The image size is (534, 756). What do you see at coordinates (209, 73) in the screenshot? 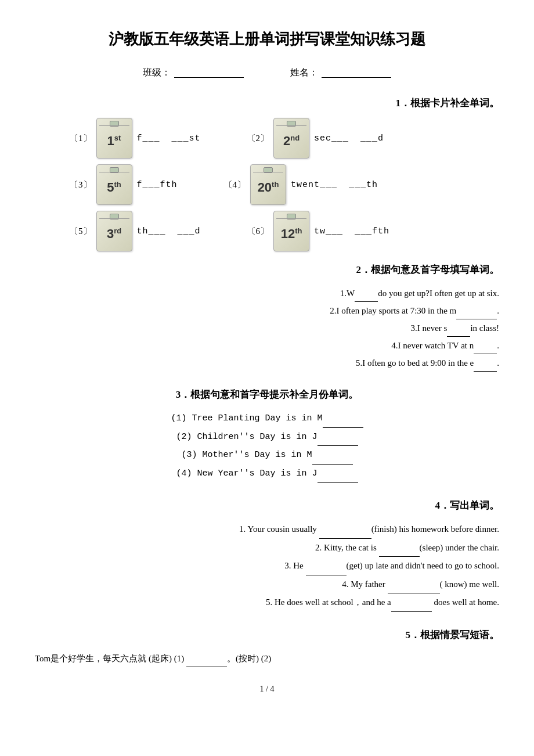
I see `class-input` at bounding box center [209, 73].